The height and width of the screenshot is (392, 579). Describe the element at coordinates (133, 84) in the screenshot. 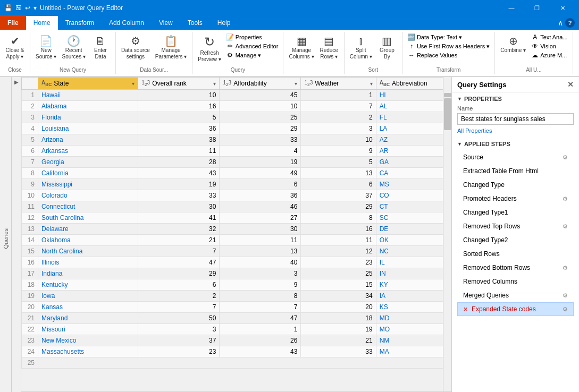

I see `col-filter-state: ▾` at that location.